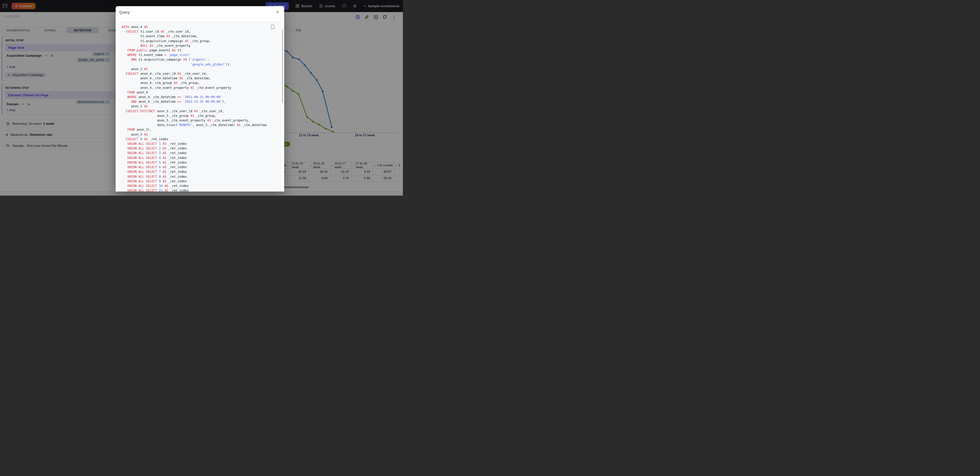 The image size is (980, 476). What do you see at coordinates (200, 74) in the screenshot?
I see `sql-line: (SELECT anon_4._cte_user_id AS _cte_user…` at bounding box center [200, 74].